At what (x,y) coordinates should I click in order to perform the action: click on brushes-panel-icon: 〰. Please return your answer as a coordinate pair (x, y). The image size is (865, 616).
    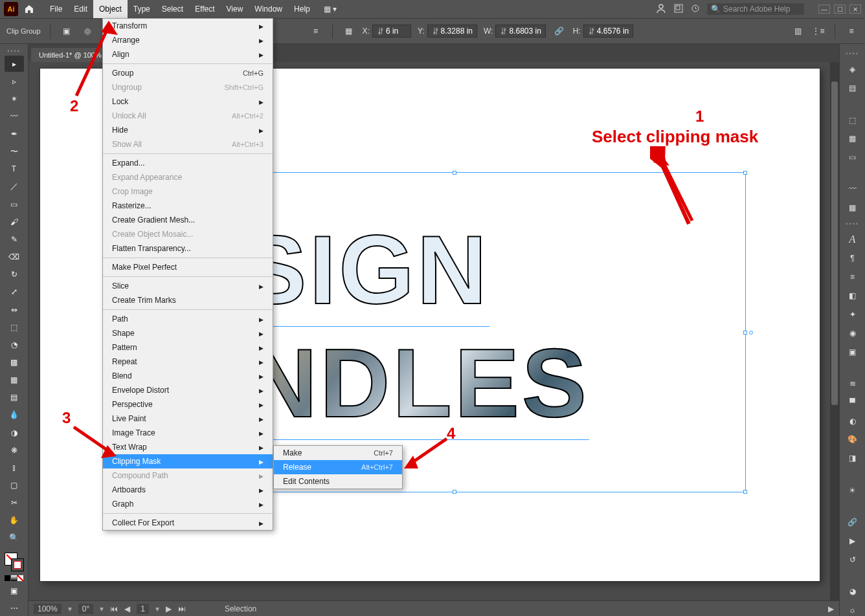
    Looking at the image, I should click on (853, 189).